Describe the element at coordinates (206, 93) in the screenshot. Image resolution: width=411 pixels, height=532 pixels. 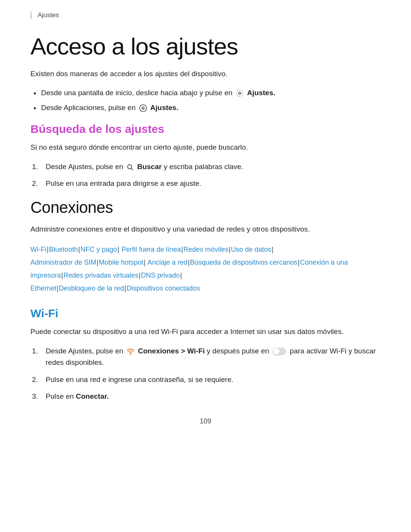
I see `acceso-bullet-1: Desde una pantalla de inicio, deslice ha…` at that location.